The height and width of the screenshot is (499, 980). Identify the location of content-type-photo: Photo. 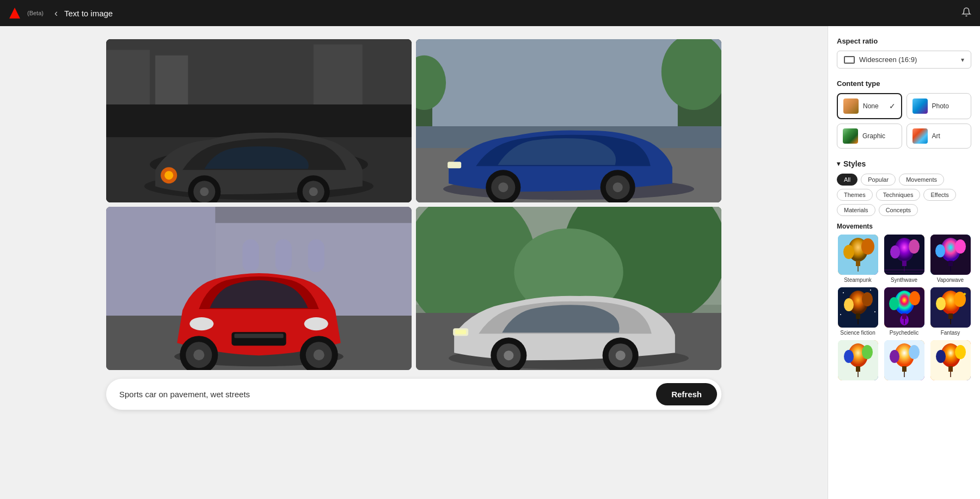
(939, 106).